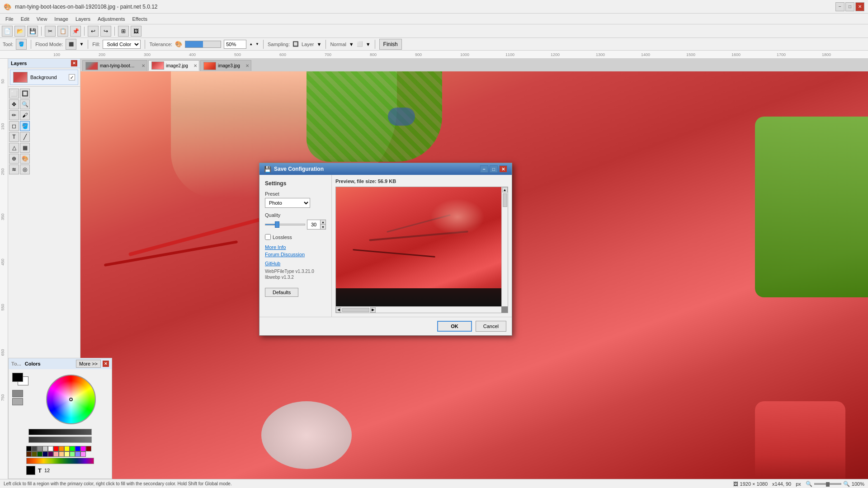 This screenshot has width=868, height=488. What do you see at coordinates (40, 449) in the screenshot?
I see `palette-swatch-gray` at bounding box center [40, 449].